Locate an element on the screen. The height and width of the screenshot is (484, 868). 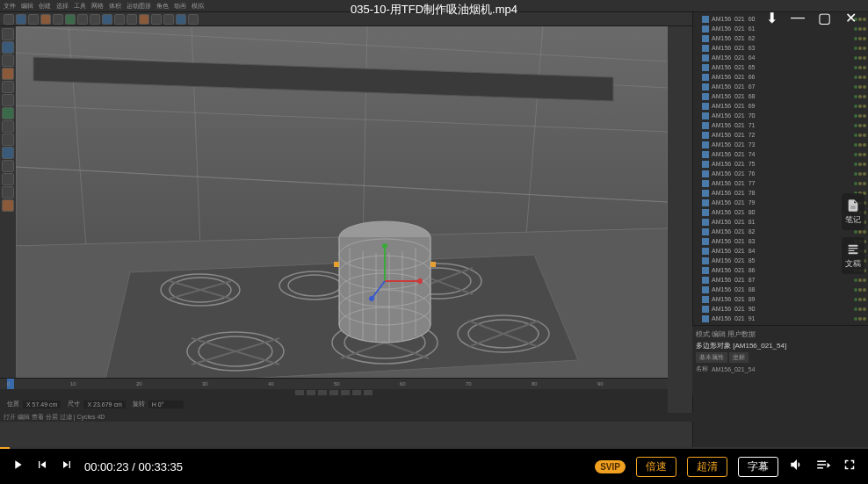
next-button is located at coordinates (67, 466).